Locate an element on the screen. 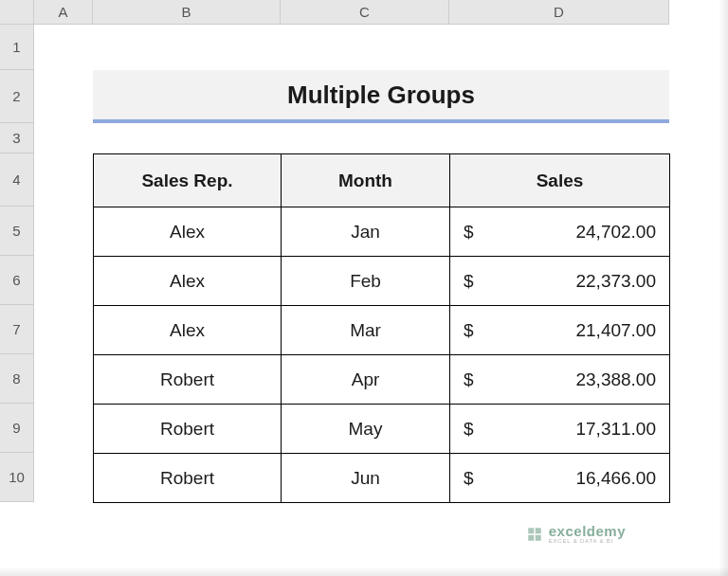 This screenshot has width=728, height=576. row-header-7: 7 is located at coordinates (17, 330).